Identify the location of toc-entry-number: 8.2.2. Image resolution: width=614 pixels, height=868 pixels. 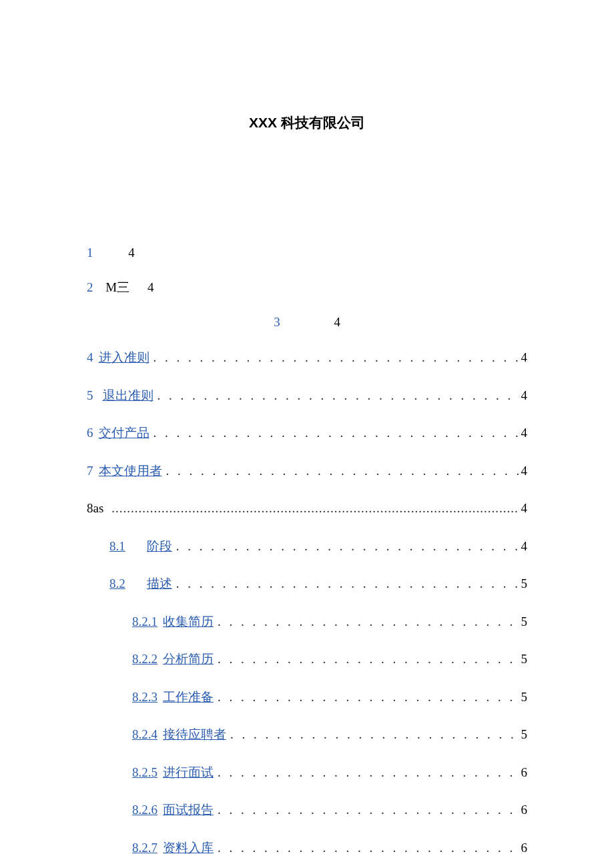
(145, 659).